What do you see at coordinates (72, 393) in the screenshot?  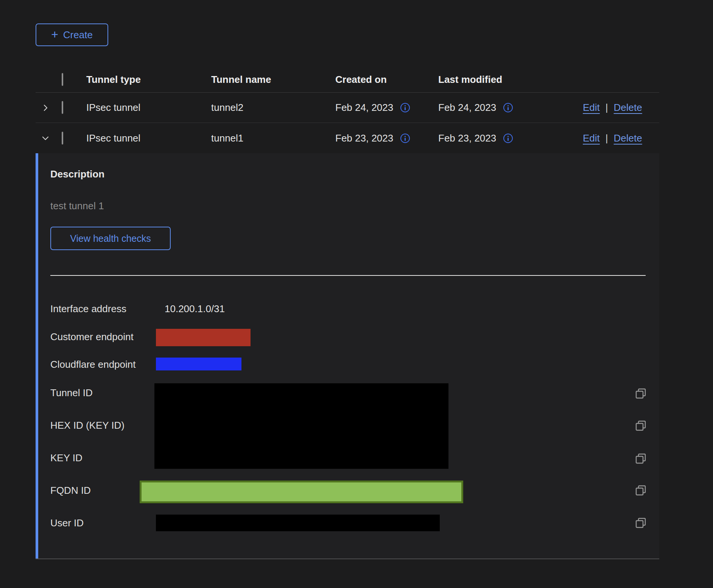 I see `tunnel-id-label: Tunnel ID` at bounding box center [72, 393].